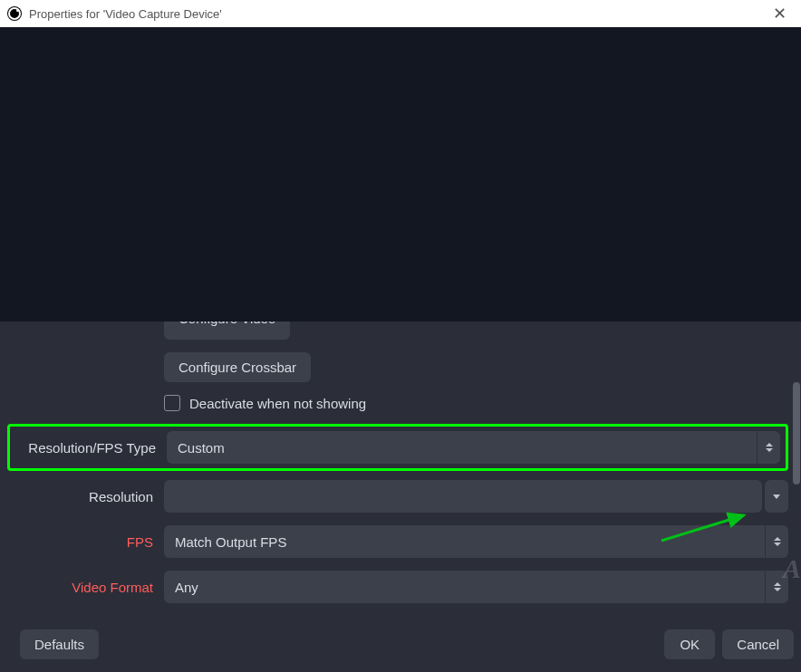 The height and width of the screenshot is (672, 801). Describe the element at coordinates (89, 496) in the screenshot. I see `resolution-label: Resolution` at that location.